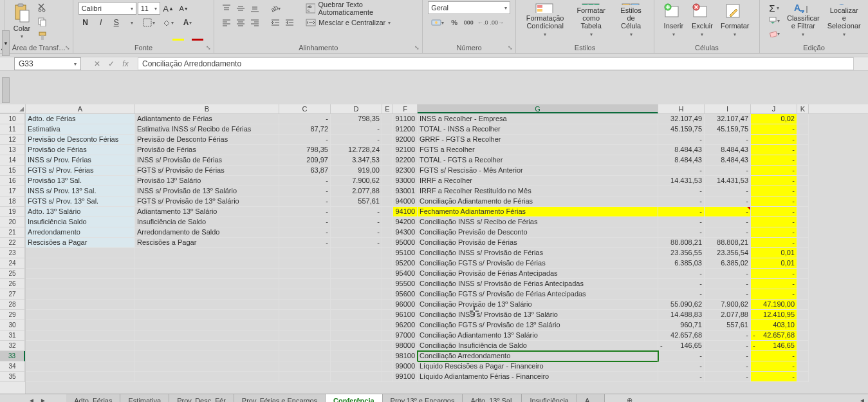 The width and height of the screenshot is (868, 402). I want to click on column-header: D, so click(356, 109).